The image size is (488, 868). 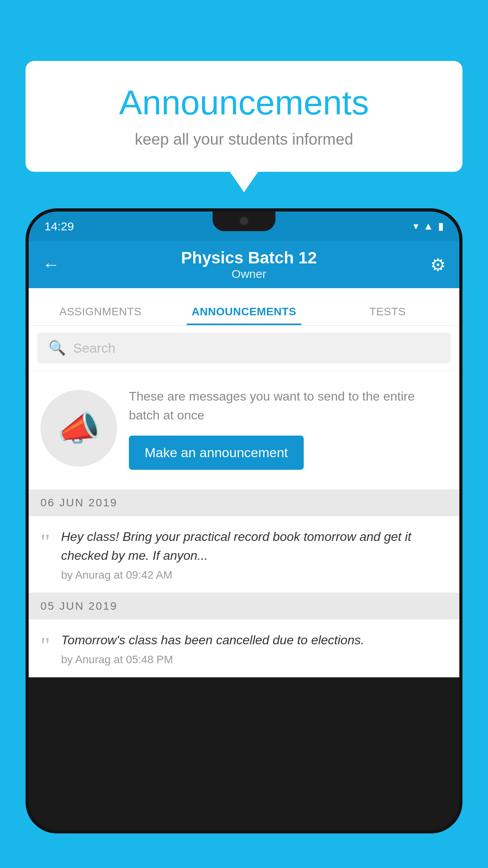 What do you see at coordinates (255, 554) in the screenshot?
I see `announcement-text-block-1: Hey class! Bring your practical record b…` at bounding box center [255, 554].